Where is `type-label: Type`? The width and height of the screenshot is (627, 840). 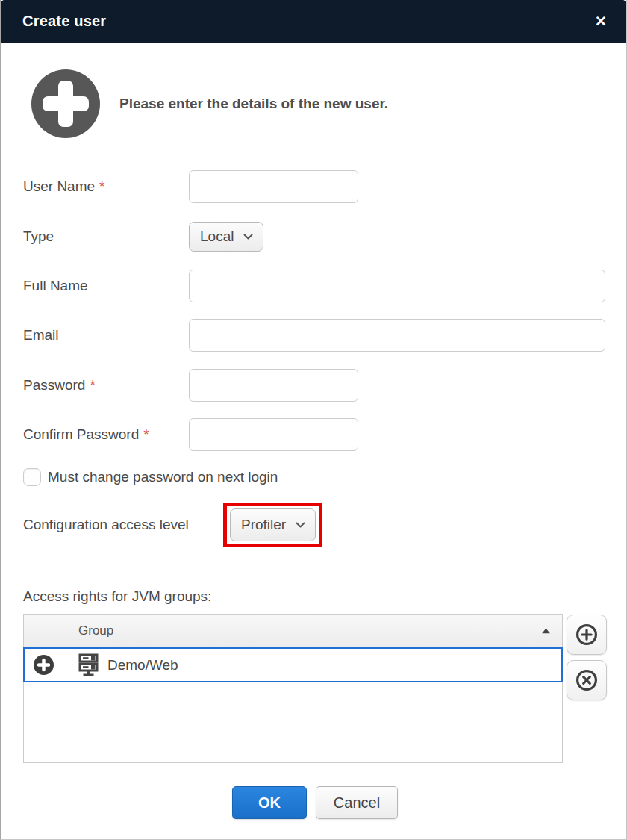
type-label: Type is located at coordinates (106, 237).